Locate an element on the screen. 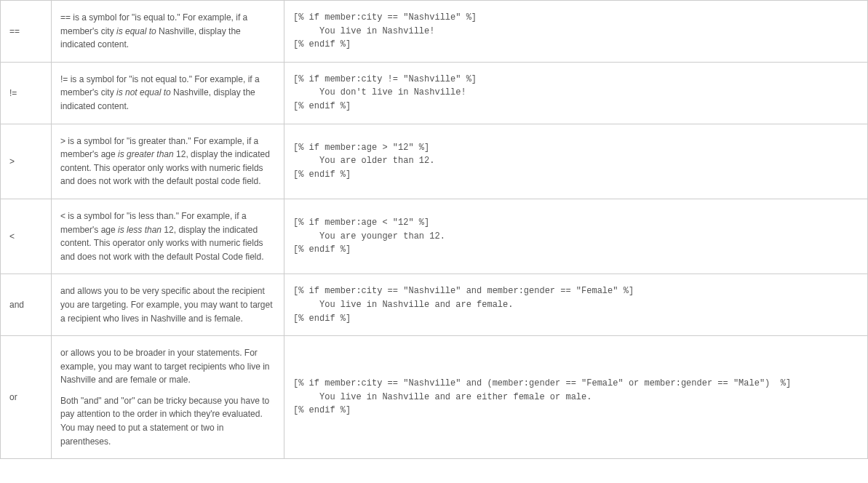  operator-cell: or is located at coordinates (26, 397).